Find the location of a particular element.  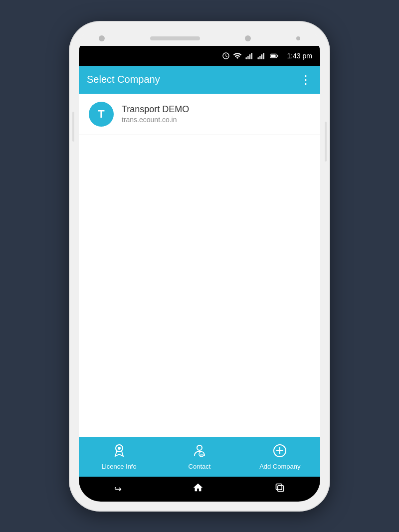

sensor-dot2 is located at coordinates (298, 38).